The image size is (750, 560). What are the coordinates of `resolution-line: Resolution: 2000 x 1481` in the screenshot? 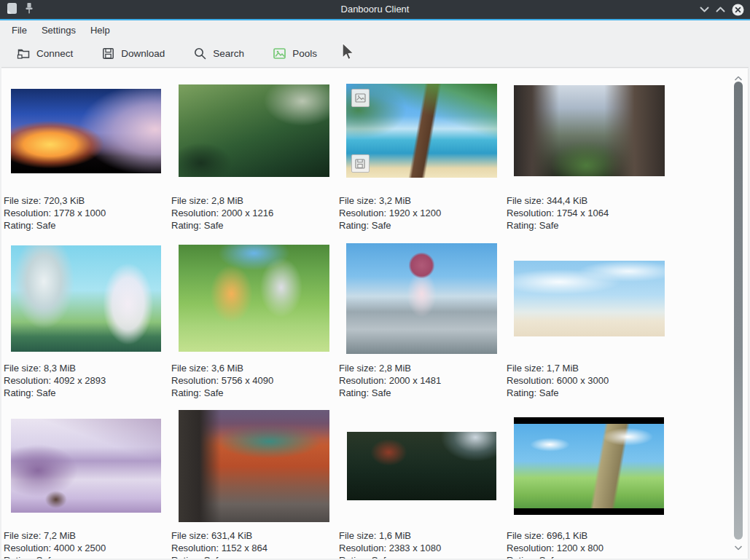 It's located at (422, 380).